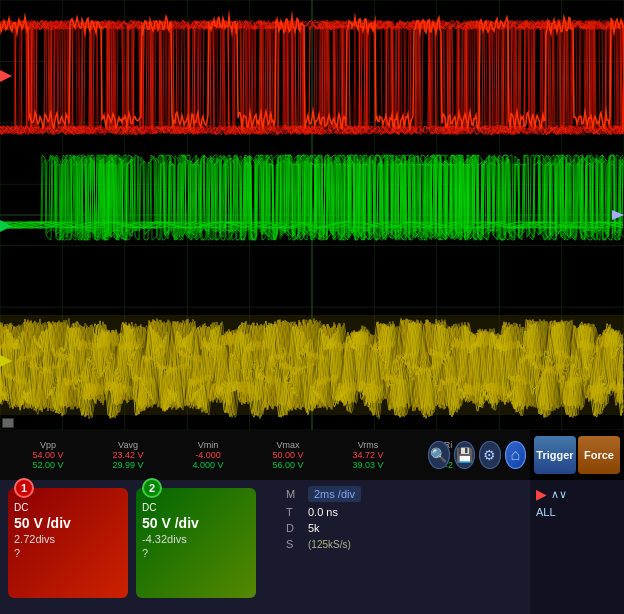  Describe the element at coordinates (439, 455) in the screenshot. I see `zoom-icon-button: 🔍` at that location.